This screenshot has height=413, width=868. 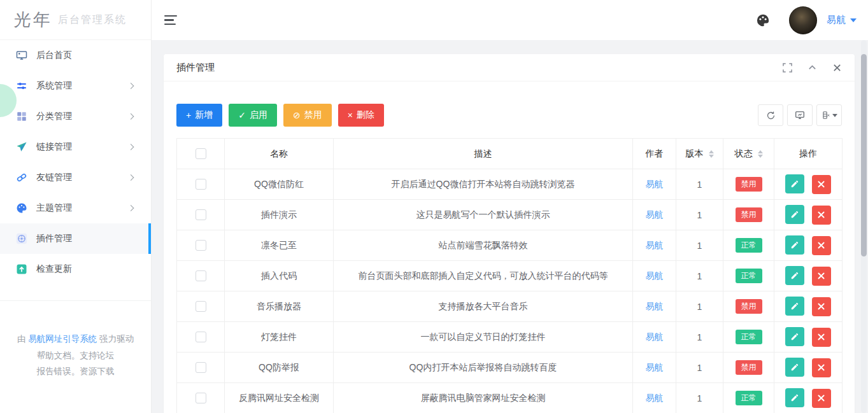 What do you see at coordinates (803, 20) in the screenshot?
I see `user-avatar` at bounding box center [803, 20].